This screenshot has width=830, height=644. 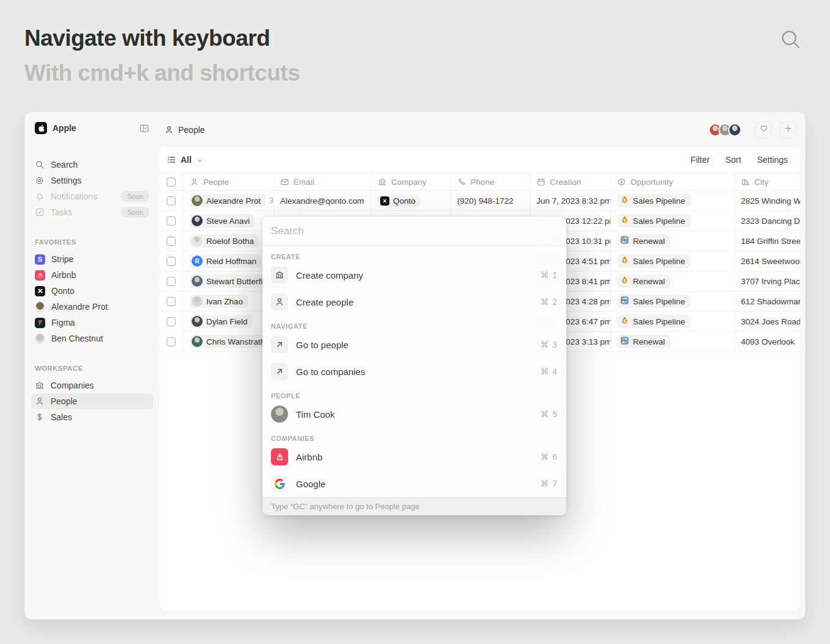 What do you see at coordinates (673, 182) in the screenshot?
I see `column-header-opportunity: Opportunity` at bounding box center [673, 182].